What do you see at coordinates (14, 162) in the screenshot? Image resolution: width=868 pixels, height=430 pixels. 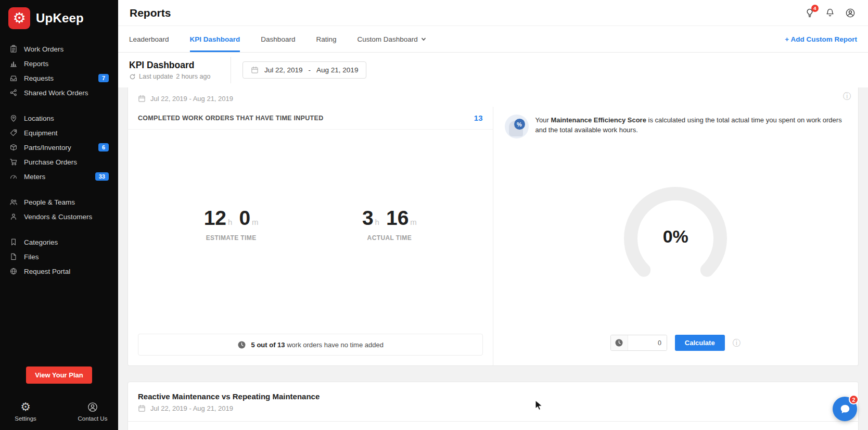 I see `cart-icon` at bounding box center [14, 162].